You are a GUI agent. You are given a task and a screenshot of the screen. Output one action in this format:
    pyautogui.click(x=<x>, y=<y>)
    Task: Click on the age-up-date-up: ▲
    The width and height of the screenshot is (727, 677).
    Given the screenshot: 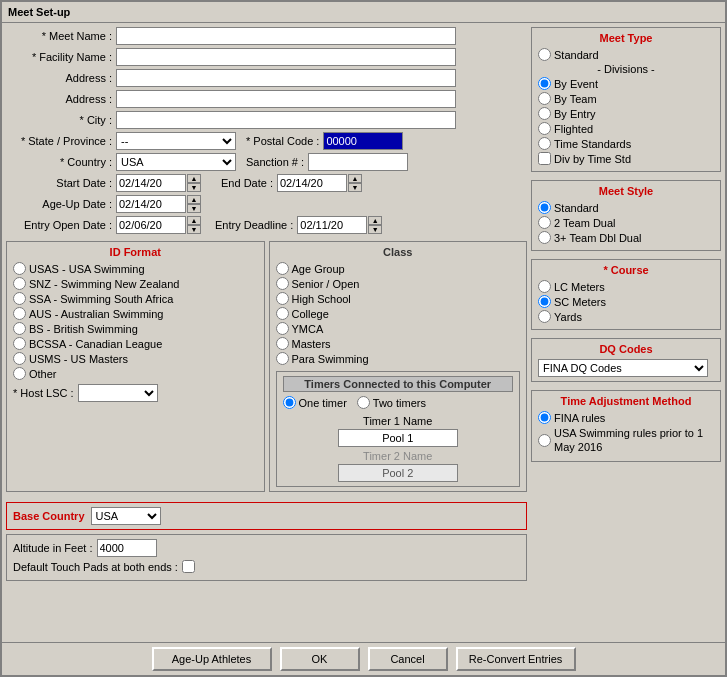 What is the action you would take?
    pyautogui.click(x=194, y=200)
    